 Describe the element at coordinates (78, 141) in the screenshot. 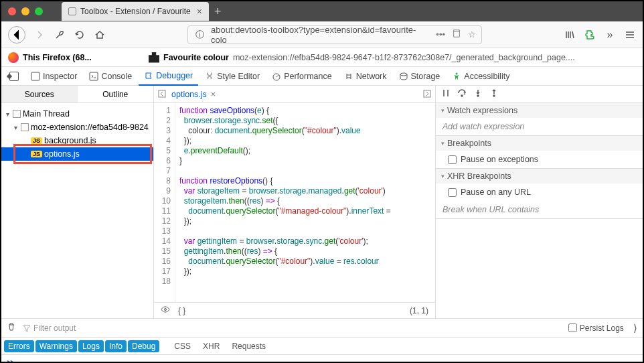

I see `tree-file-background: JSbackground.js` at that location.